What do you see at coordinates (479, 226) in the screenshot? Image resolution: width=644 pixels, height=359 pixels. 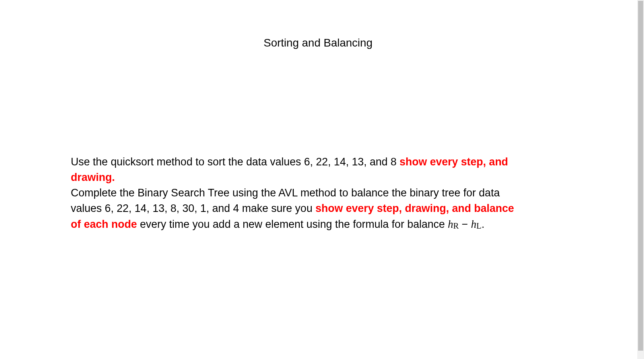 I see `formula-sub-left: L` at bounding box center [479, 226].